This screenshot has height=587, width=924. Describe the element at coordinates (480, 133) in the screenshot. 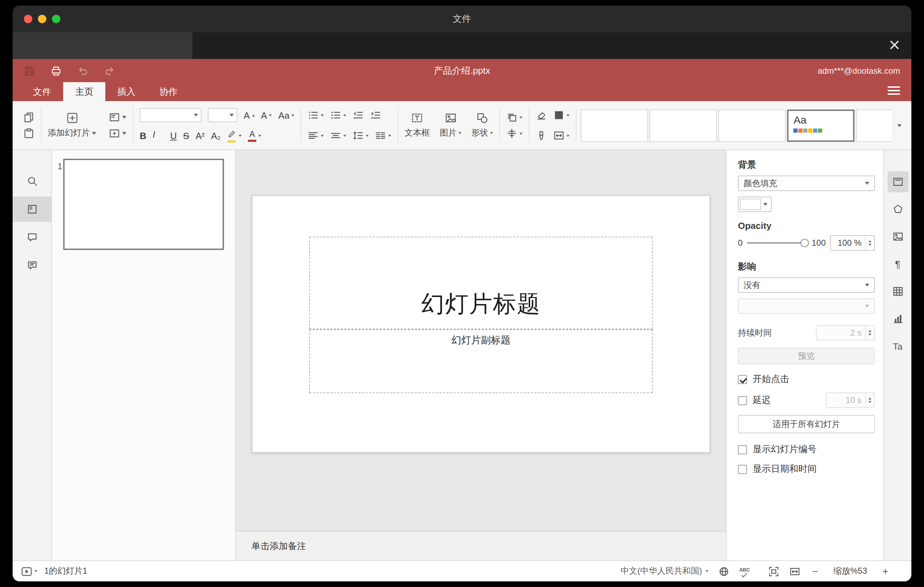

I see `insert-shape-label: 形状` at that location.